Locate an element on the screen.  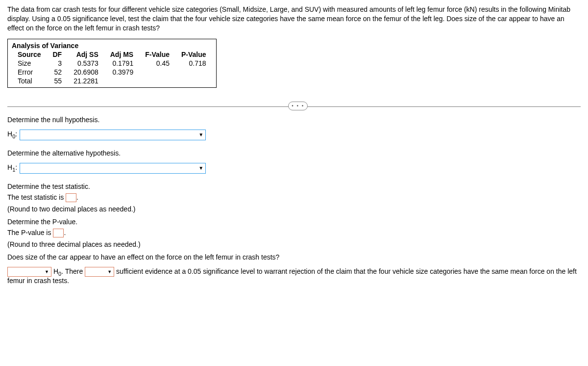
pval-hint: (Round to three decimal places as needed… is located at coordinates (294, 244).